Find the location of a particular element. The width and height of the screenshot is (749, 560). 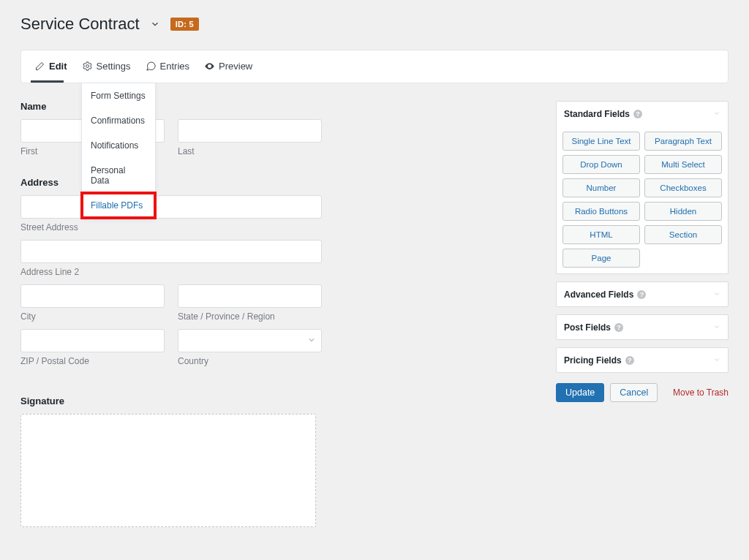

panel-standard-title: Standard Fields is located at coordinates (597, 114).